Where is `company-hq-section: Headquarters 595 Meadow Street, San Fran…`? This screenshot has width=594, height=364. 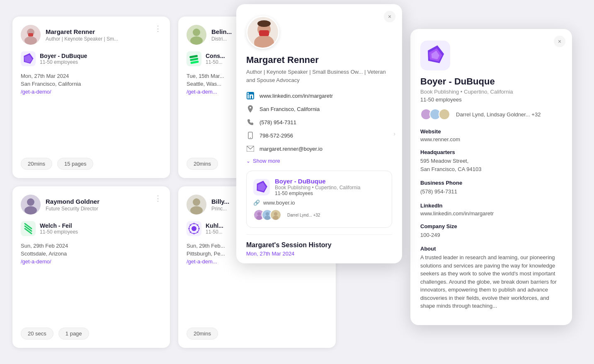
company-hq-section: Headquarters 595 Meadow Street, San Fran… is located at coordinates (491, 161).